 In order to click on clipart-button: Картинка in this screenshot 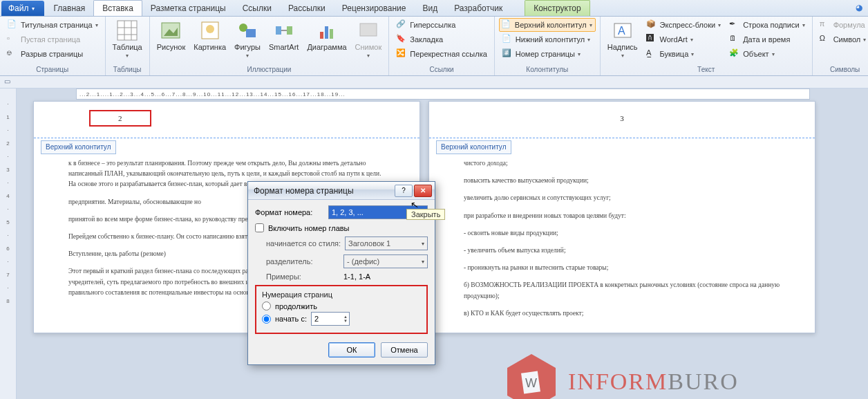, I will do `click(210, 35)`.